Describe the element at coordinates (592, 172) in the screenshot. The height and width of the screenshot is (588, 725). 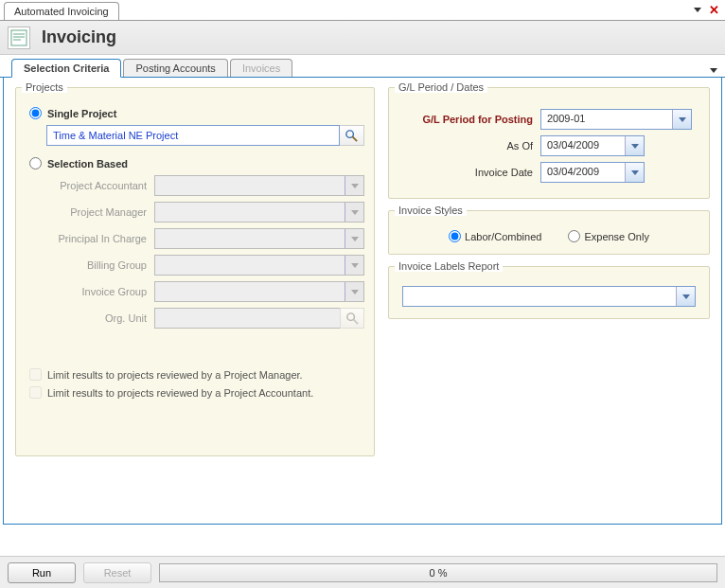
I see `invoice-date-combo: 03/04/2009` at that location.